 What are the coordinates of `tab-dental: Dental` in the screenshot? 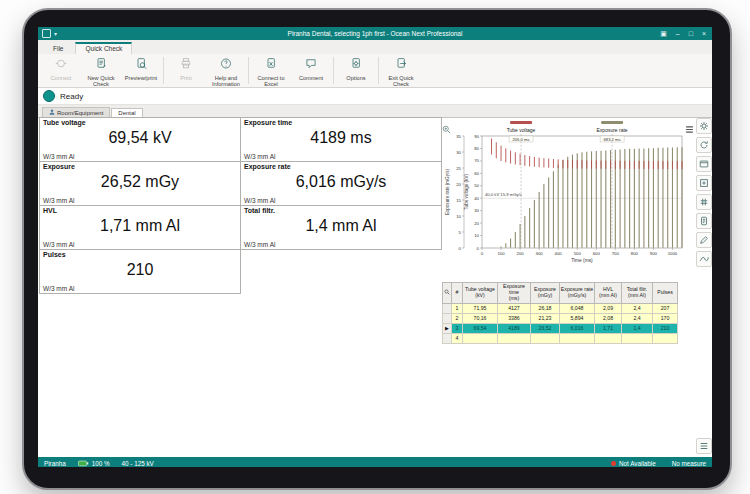 It's located at (126, 112).